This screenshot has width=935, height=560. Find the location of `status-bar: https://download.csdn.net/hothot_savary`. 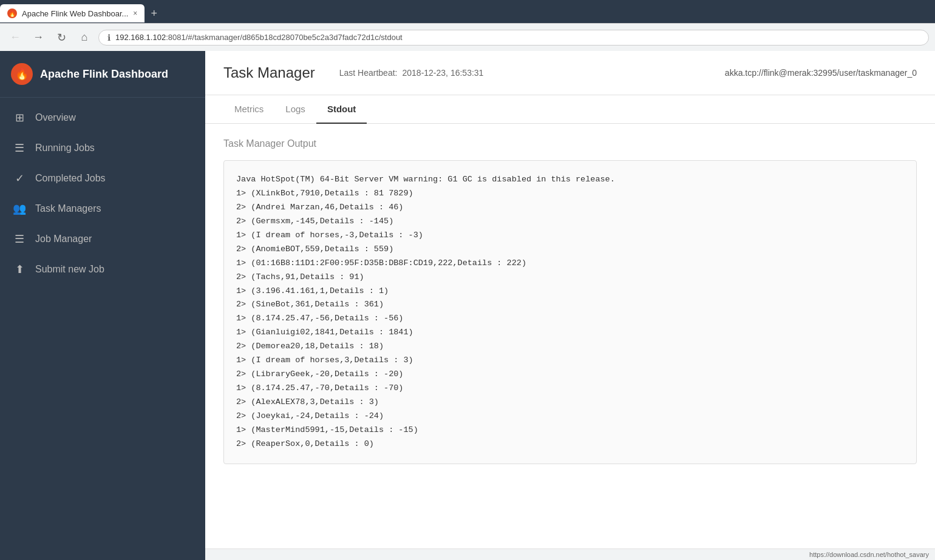

status-bar: https://download.csdn.net/hothot_savary is located at coordinates (570, 555).